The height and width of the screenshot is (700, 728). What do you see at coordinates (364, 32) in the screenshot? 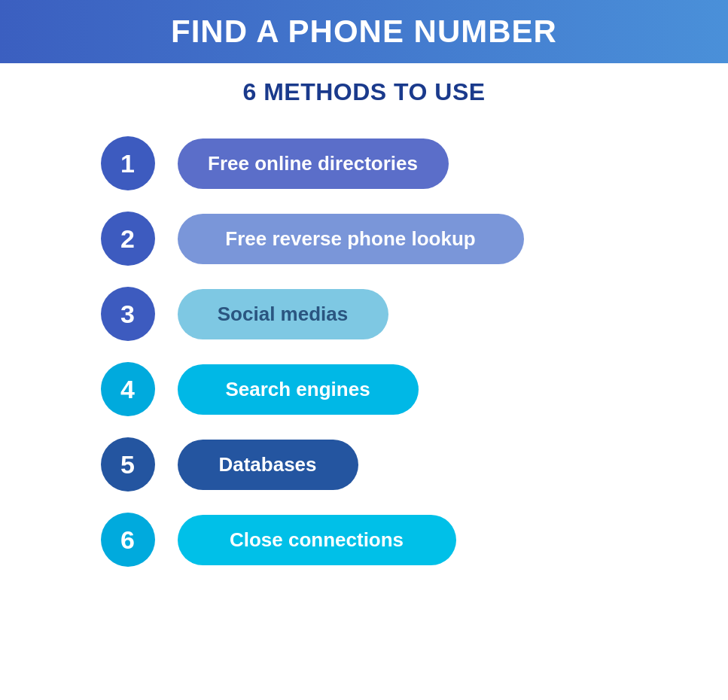
I see `main-title: FIND A PHONE NUMBER` at bounding box center [364, 32].